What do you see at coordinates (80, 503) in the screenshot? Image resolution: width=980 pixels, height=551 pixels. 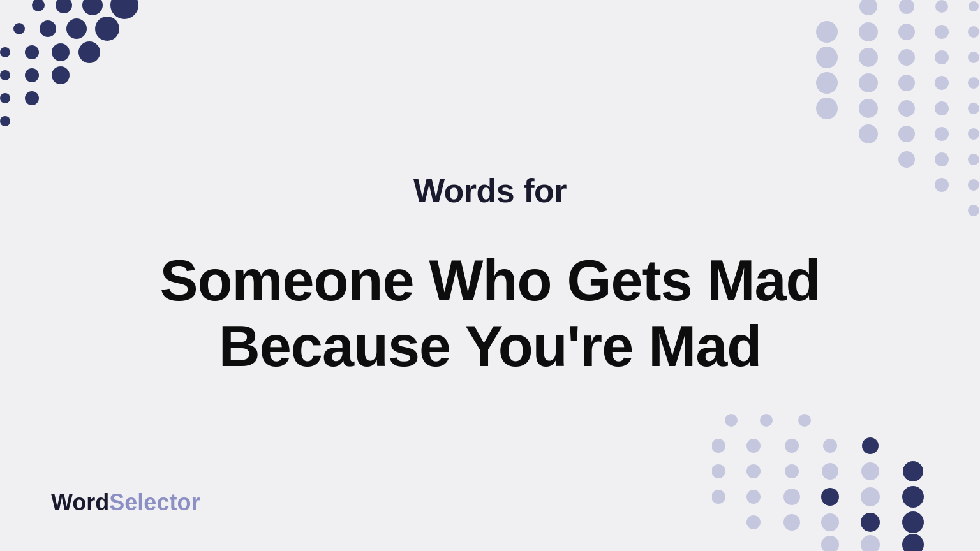 I see `logo-word-part: Word` at bounding box center [80, 503].